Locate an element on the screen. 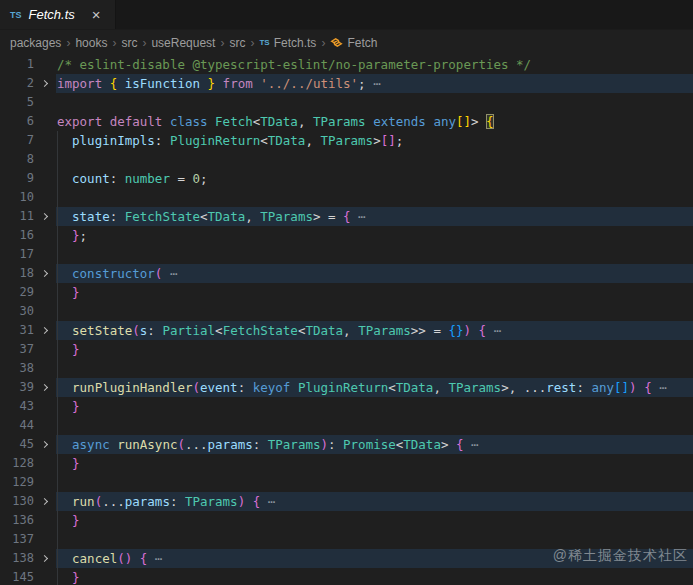  token-fold: ⋯ is located at coordinates (358, 216).